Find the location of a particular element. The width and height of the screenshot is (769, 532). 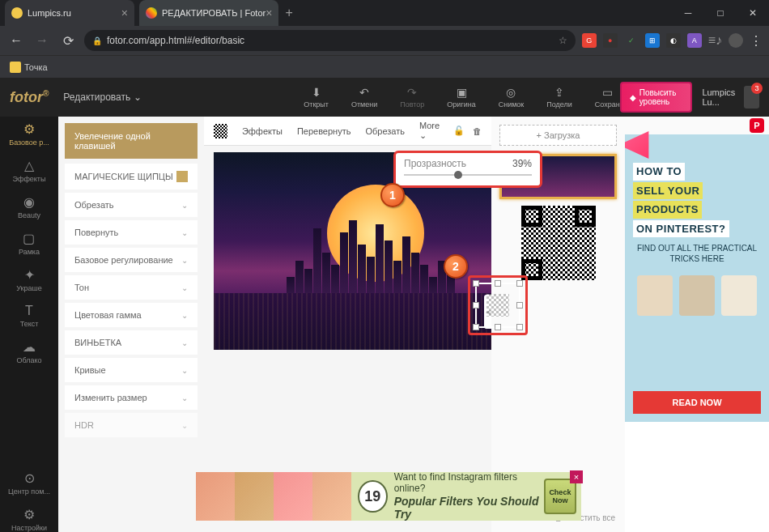

tb-flip: Перевернуть is located at coordinates (324, 131).